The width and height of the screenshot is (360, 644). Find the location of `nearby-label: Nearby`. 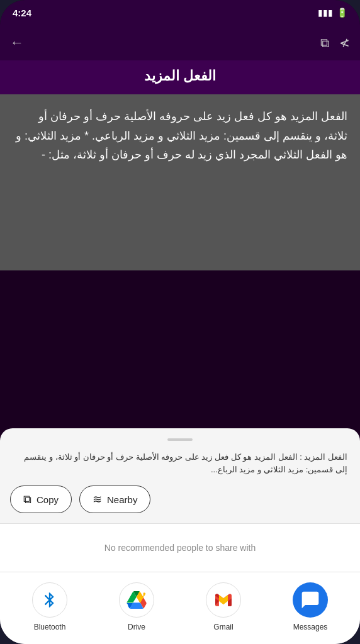

nearby-label: Nearby is located at coordinates (122, 499).